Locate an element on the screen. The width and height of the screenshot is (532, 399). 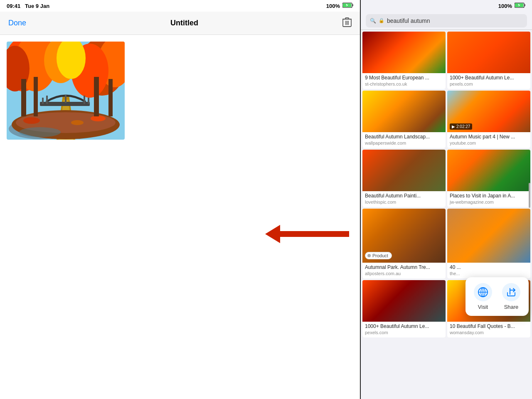
grid-item-title: 9 Most Beautiful European ... is located at coordinates (404, 78).